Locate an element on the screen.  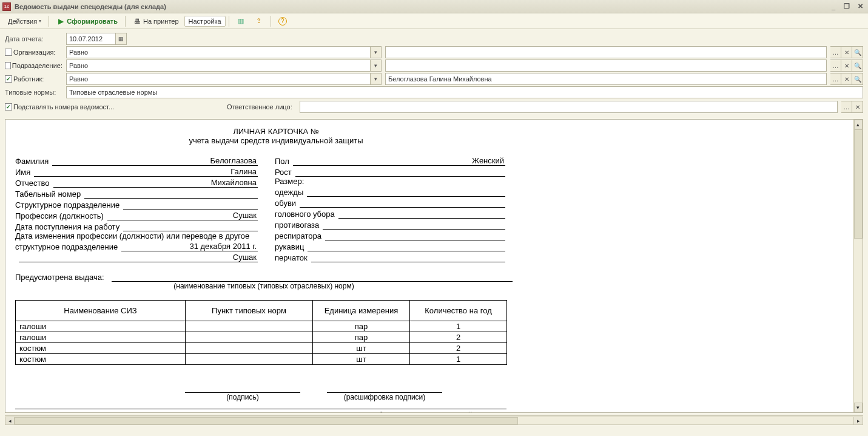
org-op-combo: Равно ▾ is located at coordinates (224, 52).